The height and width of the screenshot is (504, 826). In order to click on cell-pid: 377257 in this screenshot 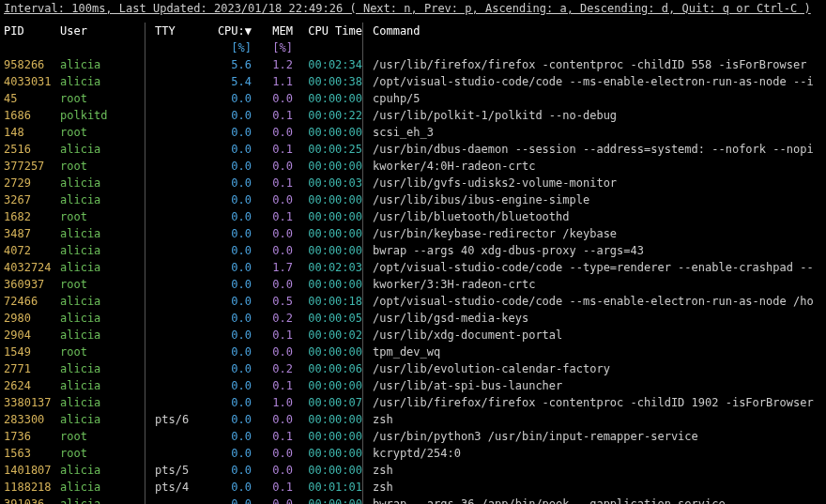, I will do `click(32, 166)`.